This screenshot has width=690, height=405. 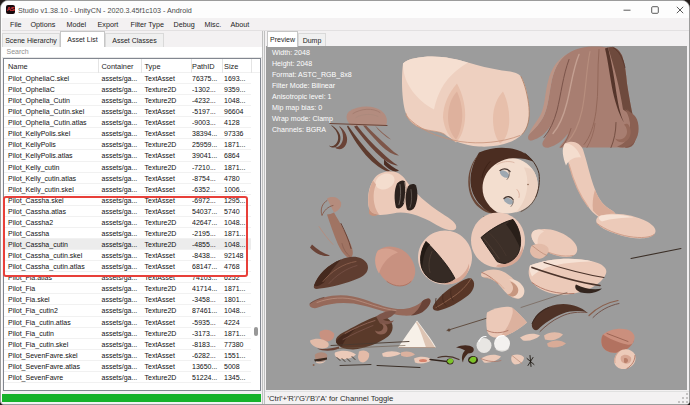 I want to click on table-row: Pilot_KellyPolisassets/ga...Texture2D259…, so click(x=128, y=144).